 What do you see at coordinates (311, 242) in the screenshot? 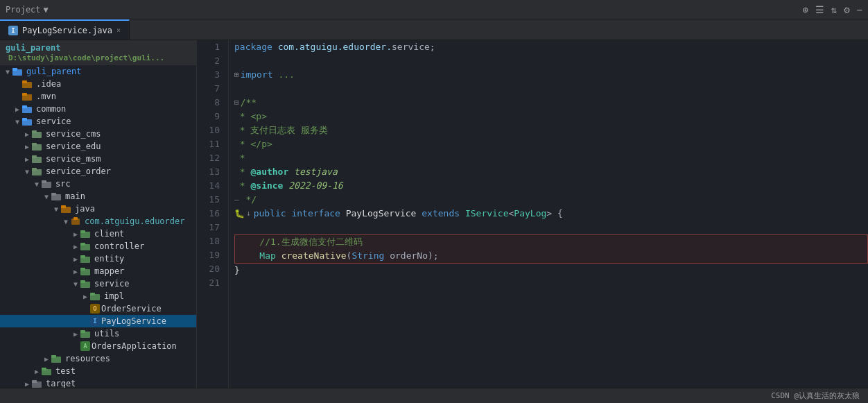
I see `comment-text: //1.生成微信支付二维码` at bounding box center [311, 242].